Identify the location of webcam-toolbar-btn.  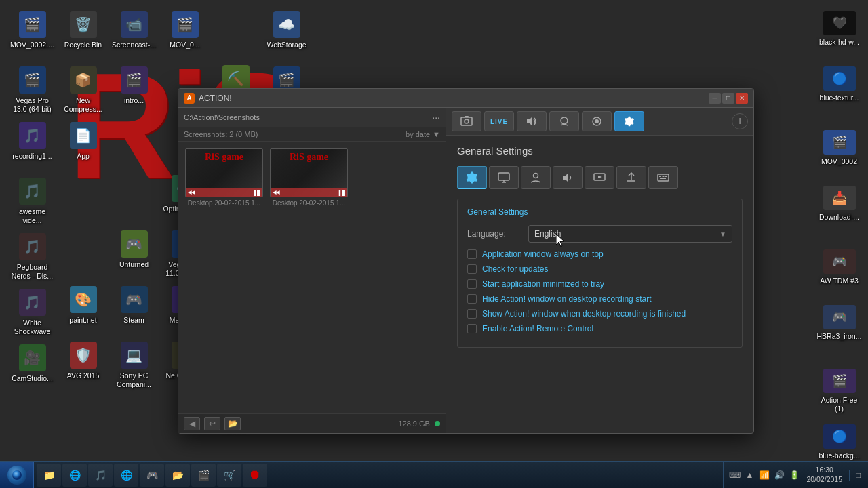
(564, 121).